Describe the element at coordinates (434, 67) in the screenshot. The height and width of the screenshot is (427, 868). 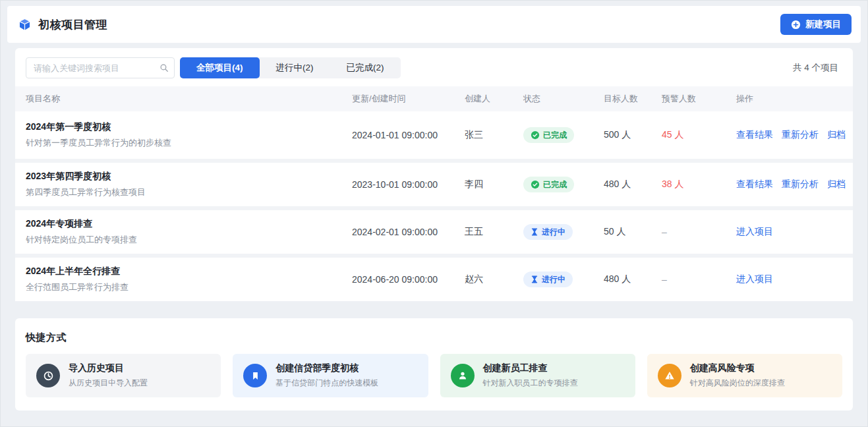
I see `toolbar: 全部项目(4)进行中(2)已完成(2) 共 4 个项目` at that location.